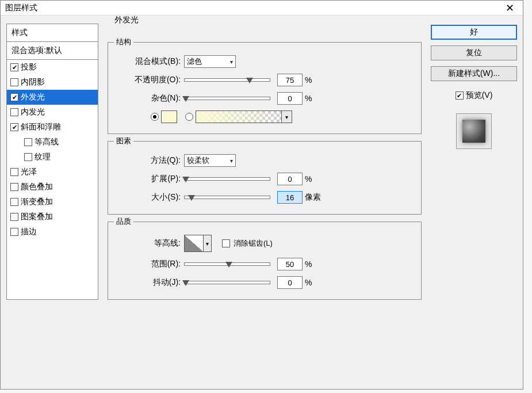 The width and height of the screenshot is (532, 393). I want to click on style-item-7: 光泽, so click(52, 172).